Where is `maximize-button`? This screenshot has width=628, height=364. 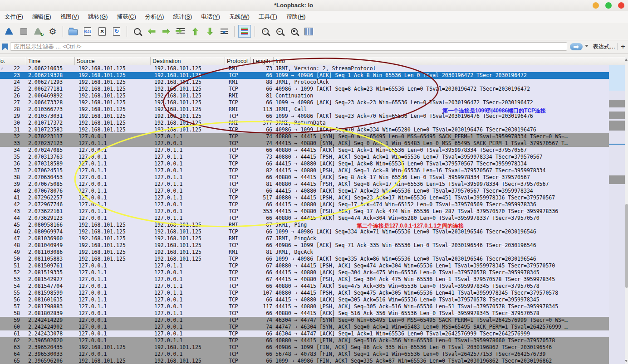 maximize-button is located at coordinates (608, 5).